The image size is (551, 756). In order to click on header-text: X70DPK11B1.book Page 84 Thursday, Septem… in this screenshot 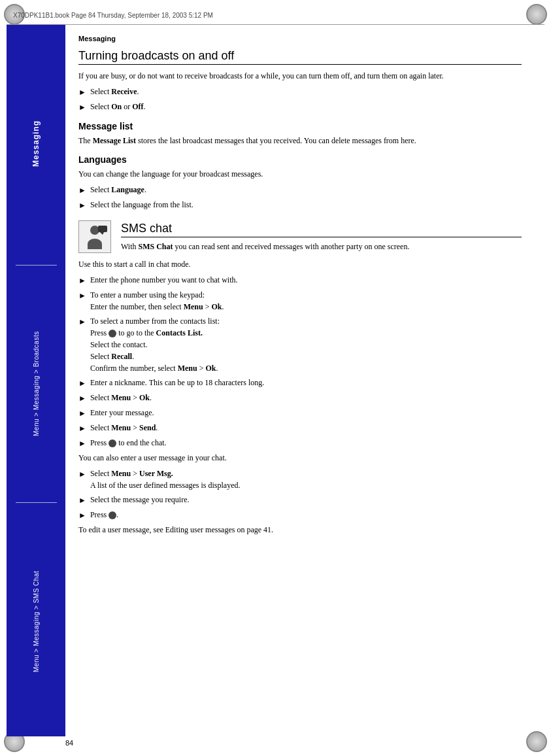, I will do `click(113, 16)`.